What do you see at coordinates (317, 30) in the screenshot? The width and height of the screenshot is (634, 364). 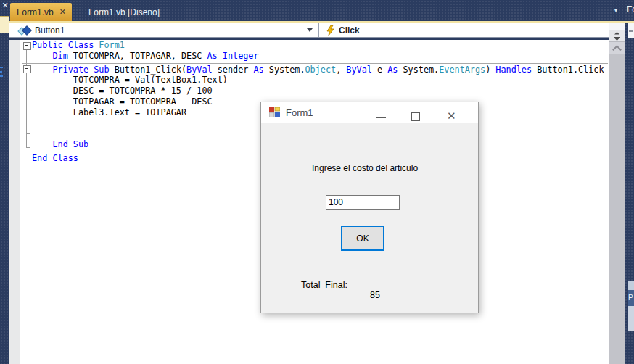 I see `navigation-bar: Button1 Click` at bounding box center [317, 30].